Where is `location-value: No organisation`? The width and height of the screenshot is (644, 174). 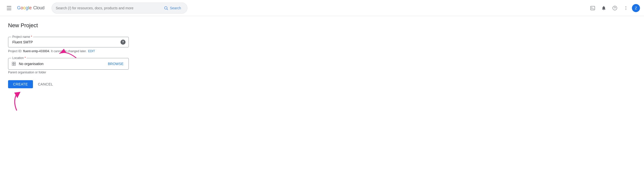 location-value: No organisation is located at coordinates (62, 64).